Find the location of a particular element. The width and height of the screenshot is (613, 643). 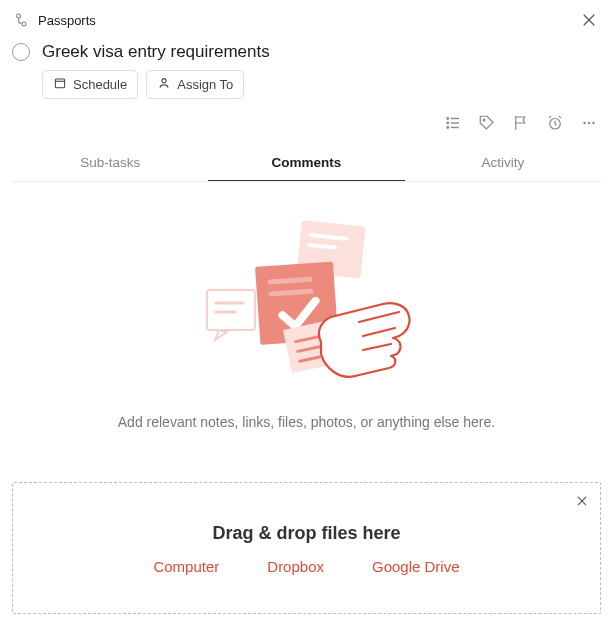

assign-button: Assign To is located at coordinates (195, 84).